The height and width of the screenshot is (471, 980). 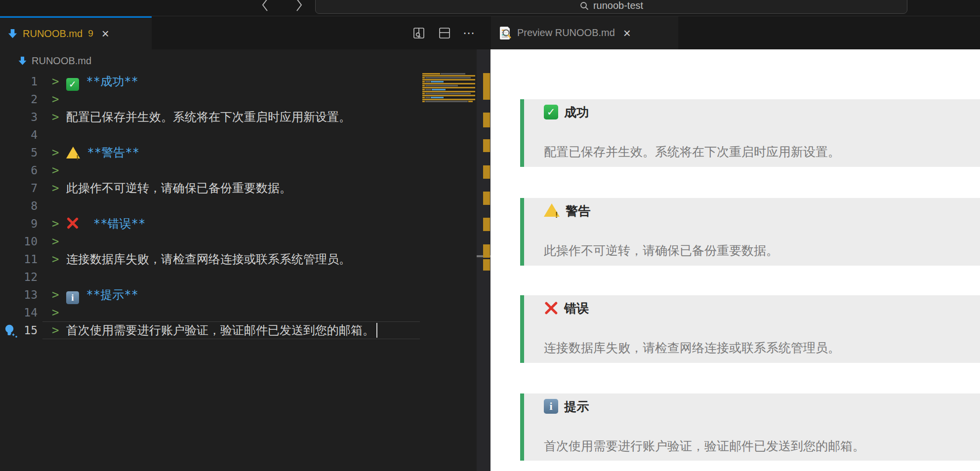 What do you see at coordinates (576, 406) in the screenshot?
I see `alert-title-text: 提示` at bounding box center [576, 406].